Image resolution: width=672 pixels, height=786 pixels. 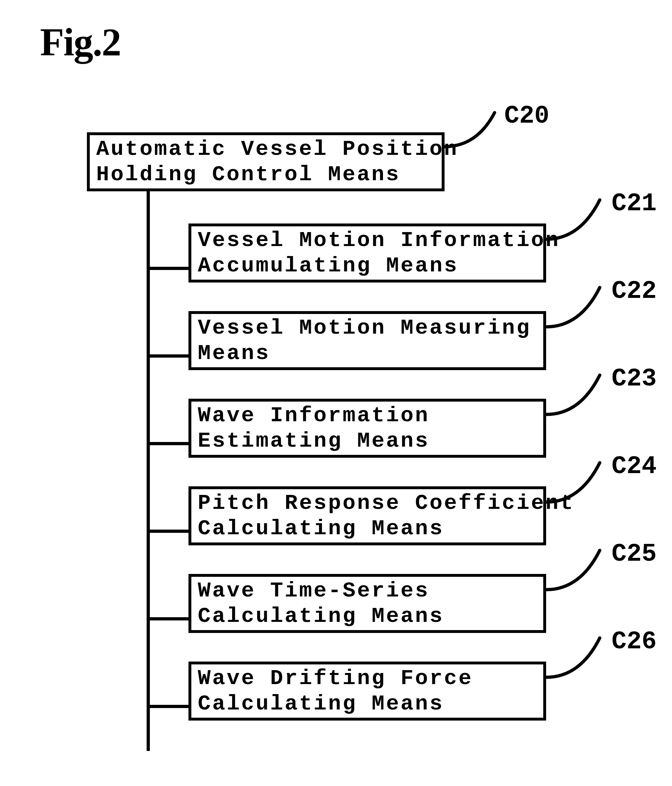 I want to click on figure-title: Fig.2, so click(x=80, y=42).